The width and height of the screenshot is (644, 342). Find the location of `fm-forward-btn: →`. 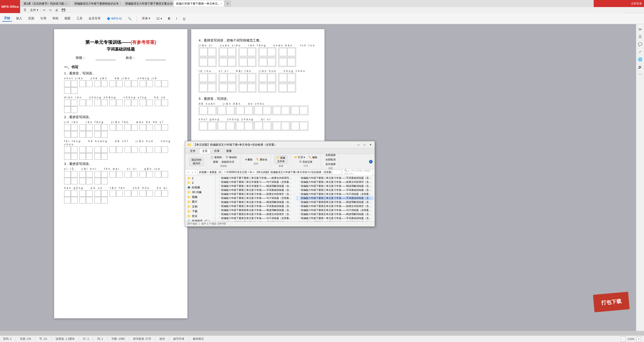

fm-forward-btn: → is located at coordinates (192, 172).